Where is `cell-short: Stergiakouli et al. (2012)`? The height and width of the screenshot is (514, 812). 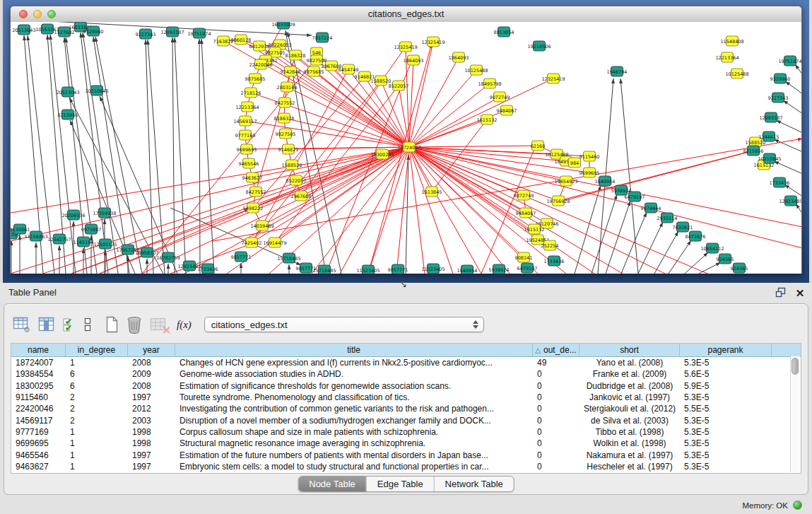 cell-short: Stergiakouli et al. (2012) is located at coordinates (630, 409).